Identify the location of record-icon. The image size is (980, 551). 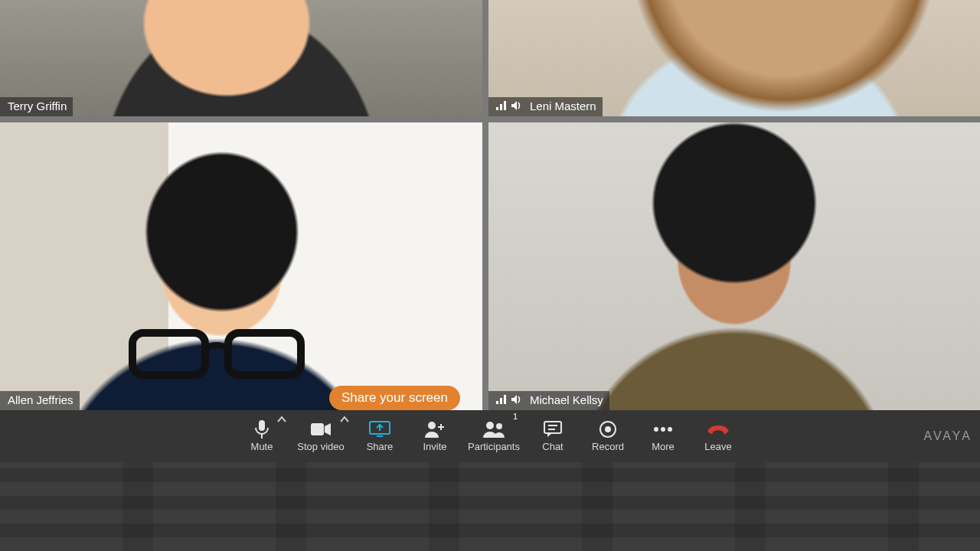
(608, 429).